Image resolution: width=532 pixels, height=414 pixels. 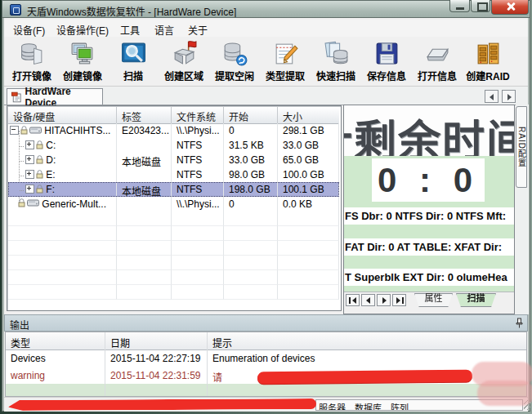 What do you see at coordinates (16, 10) in the screenshot?
I see `app-icon` at bounding box center [16, 10].